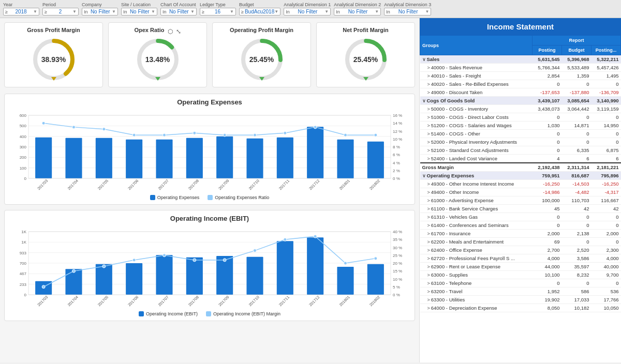 The image size is (621, 364). I want to click on filter-label-2: Company, so click(100, 5).